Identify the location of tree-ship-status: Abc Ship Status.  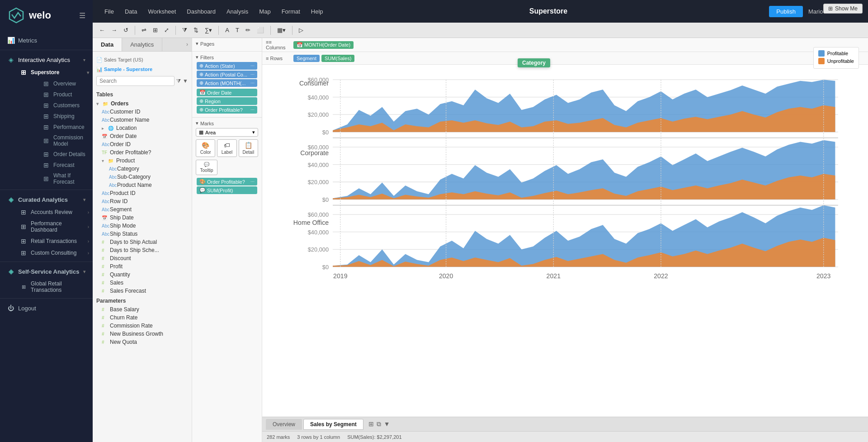
(142, 234).